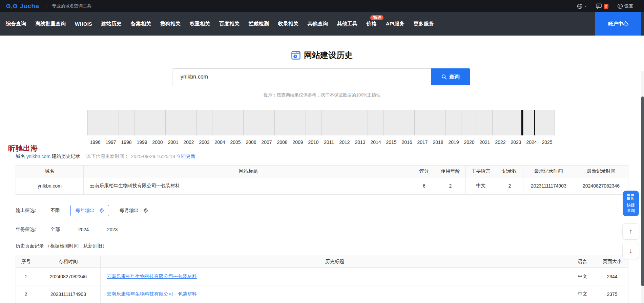 The height and width of the screenshot is (303, 644). I want to click on output-option-3: 每月输出一条, so click(134, 211).